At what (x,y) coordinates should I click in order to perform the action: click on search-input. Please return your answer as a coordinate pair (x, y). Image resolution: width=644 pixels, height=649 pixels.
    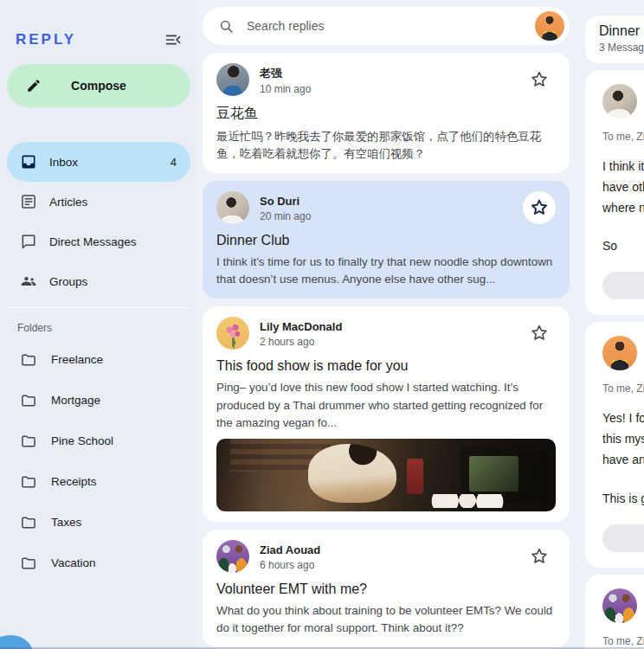
    Looking at the image, I should click on (384, 26).